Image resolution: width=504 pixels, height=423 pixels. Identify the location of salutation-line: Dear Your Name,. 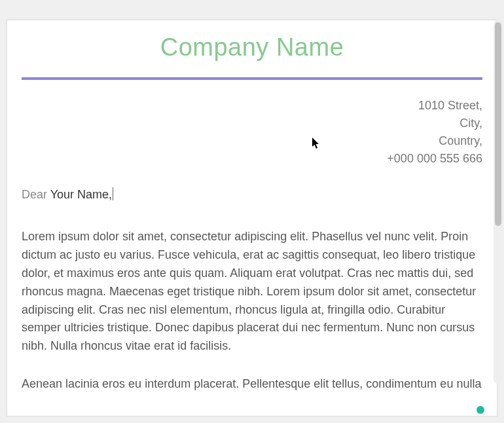
(252, 194).